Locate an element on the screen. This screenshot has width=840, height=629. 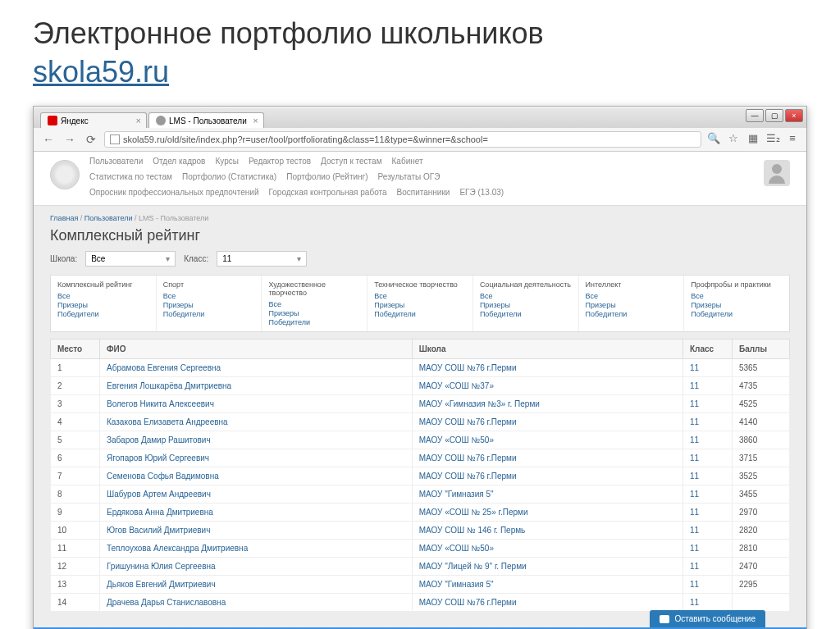
forward-button: → is located at coordinates (70, 139).